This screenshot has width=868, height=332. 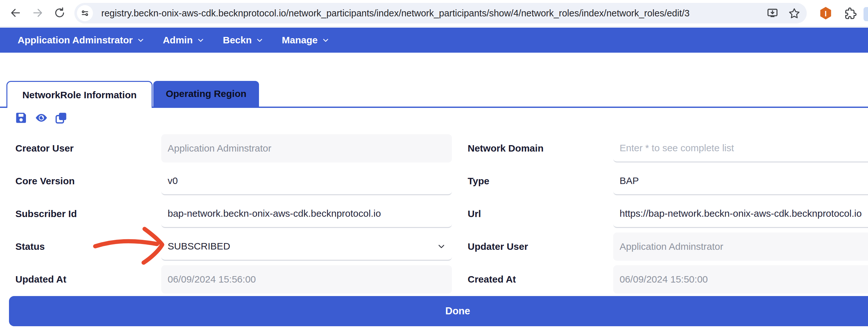 What do you see at coordinates (396, 13) in the screenshot?
I see `url-text: registry.beckn-onix-aws-cdk.becknprotoco…` at bounding box center [396, 13].